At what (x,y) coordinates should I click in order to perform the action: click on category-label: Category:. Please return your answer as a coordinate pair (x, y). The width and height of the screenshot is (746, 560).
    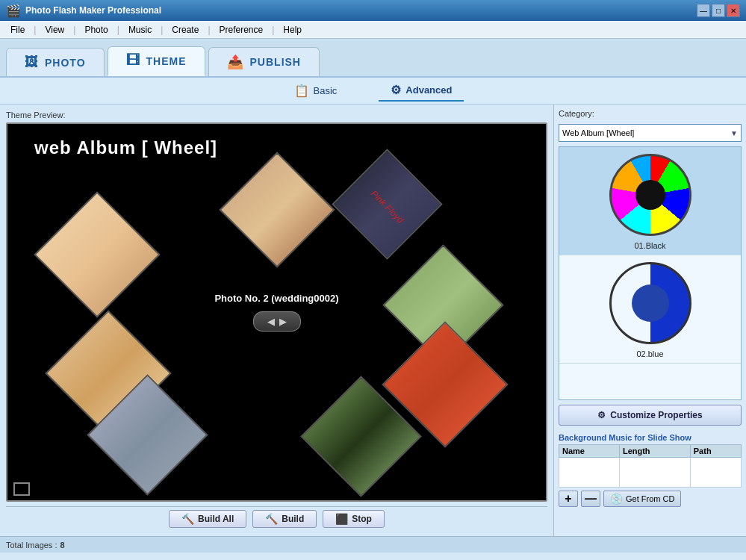
    Looking at the image, I should click on (650, 113).